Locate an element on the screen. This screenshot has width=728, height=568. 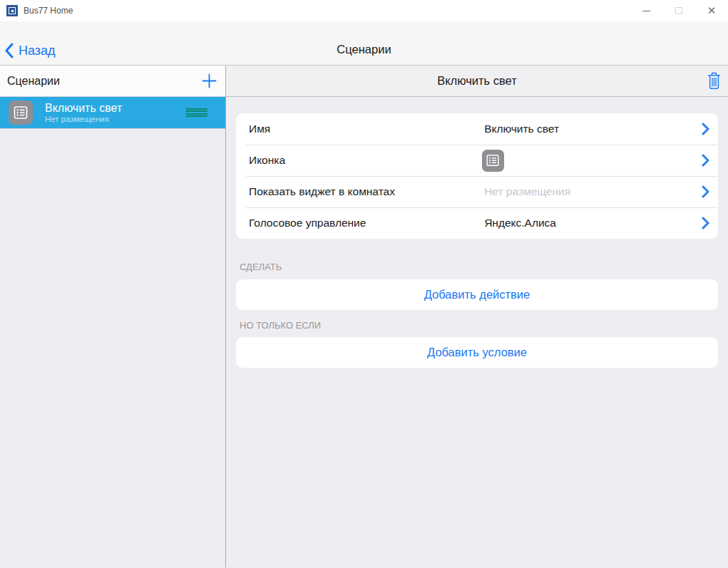
minimize-icon is located at coordinates (646, 11).